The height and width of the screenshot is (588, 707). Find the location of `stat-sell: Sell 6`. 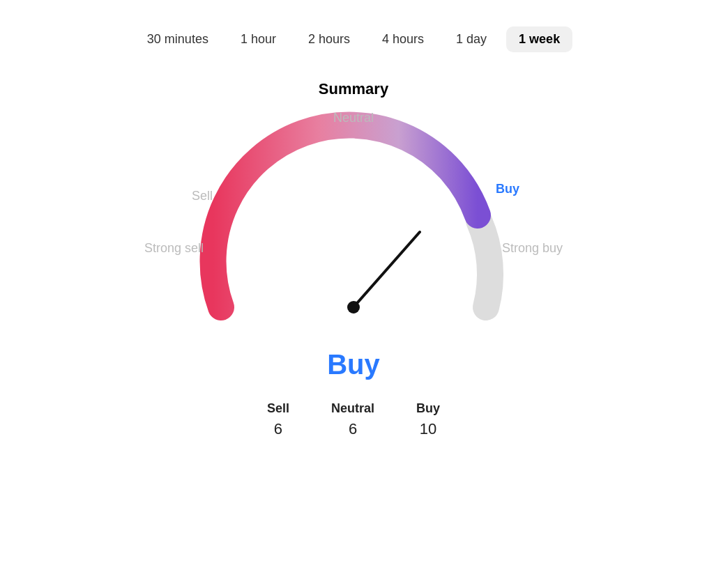

stat-sell: Sell 6 is located at coordinates (278, 419).